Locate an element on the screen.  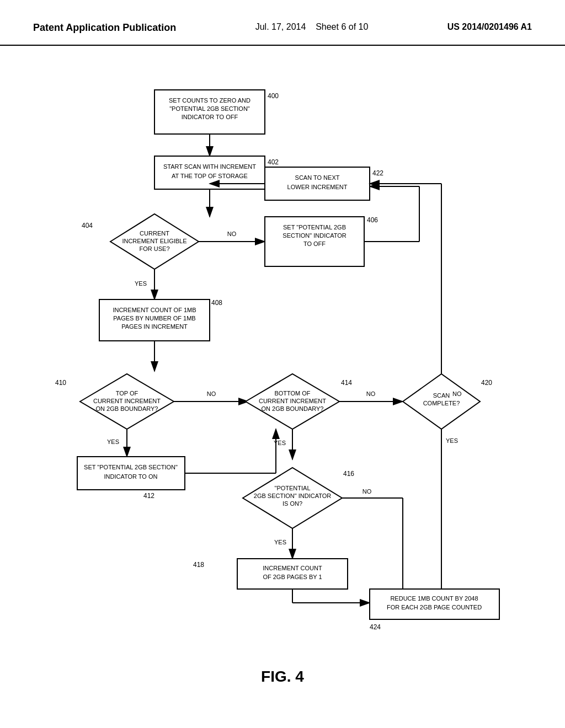
svg-text: 412 is located at coordinates (149, 496).